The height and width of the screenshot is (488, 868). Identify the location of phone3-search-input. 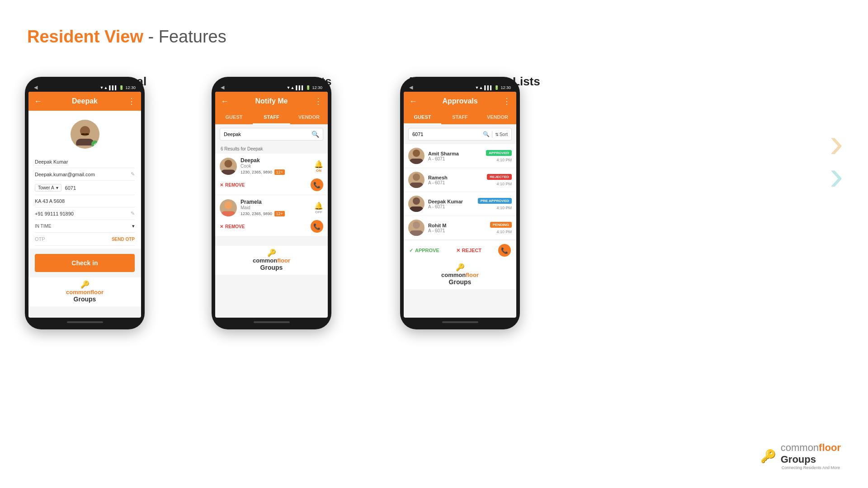
(447, 134).